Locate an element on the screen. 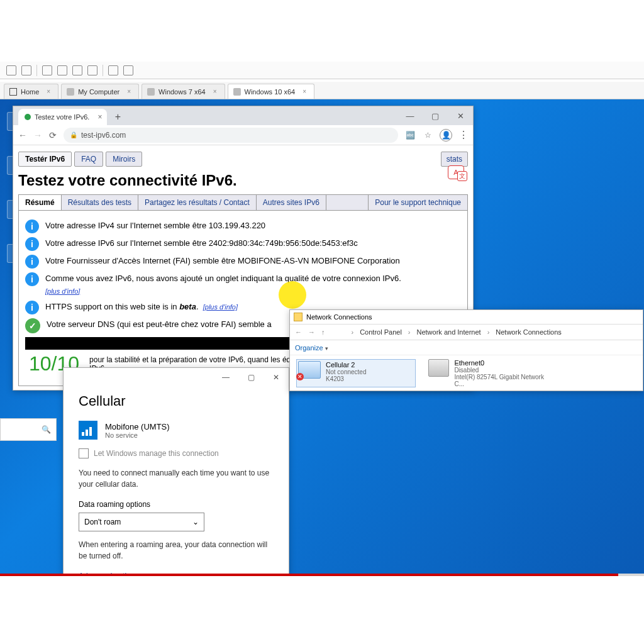 The image size is (644, 644). dns-line: Votre serveur DNS (qui est peut-être che… is located at coordinates (159, 325).